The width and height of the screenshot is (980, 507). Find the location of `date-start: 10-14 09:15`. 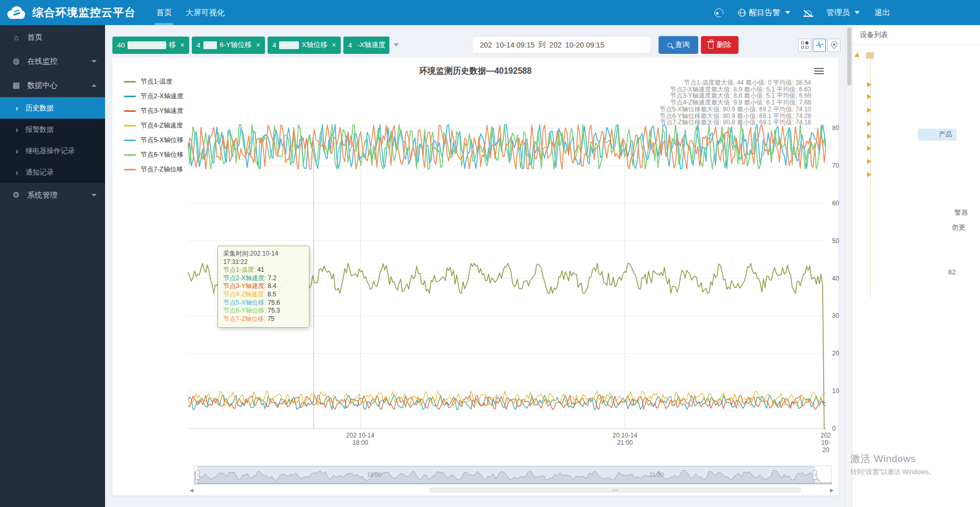

date-start: 10-14 09:15 is located at coordinates (515, 45).